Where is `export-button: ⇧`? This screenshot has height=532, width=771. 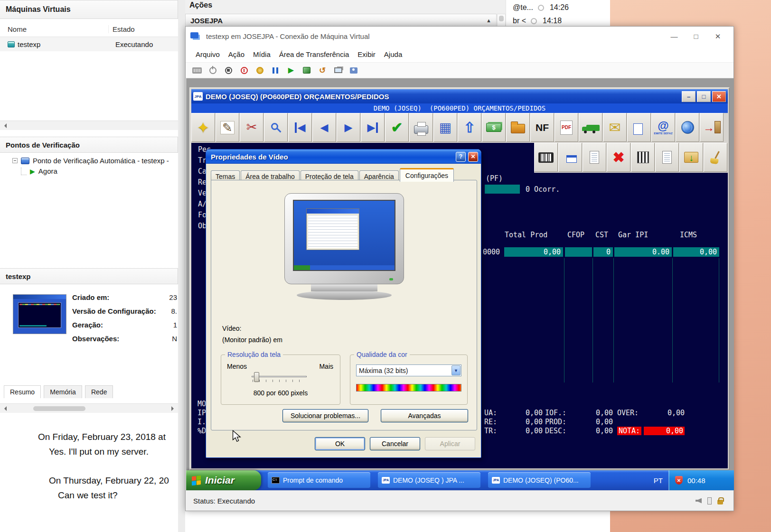
export-button: ⇧ is located at coordinates (470, 127).